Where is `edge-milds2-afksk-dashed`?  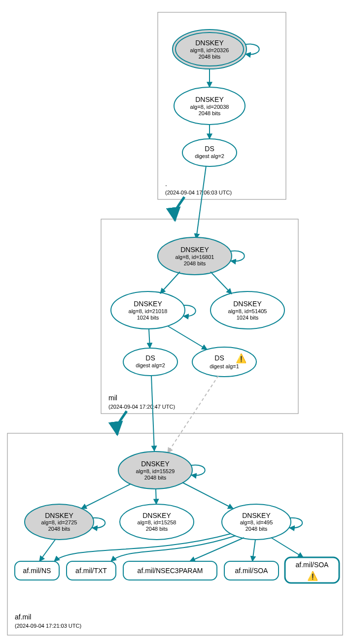 edge-milds2-afksk-dashed is located at coordinates (193, 415).